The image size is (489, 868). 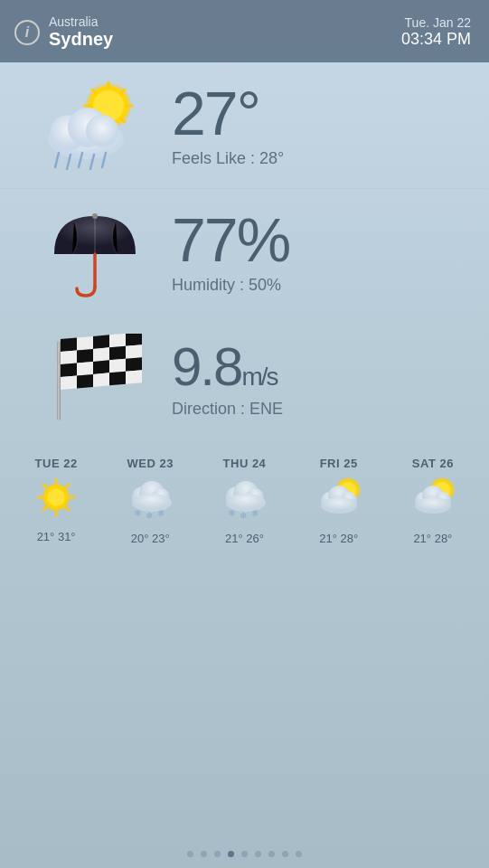 What do you see at coordinates (150, 539) in the screenshot?
I see `forecast-temps-1: 20° 23°` at bounding box center [150, 539].